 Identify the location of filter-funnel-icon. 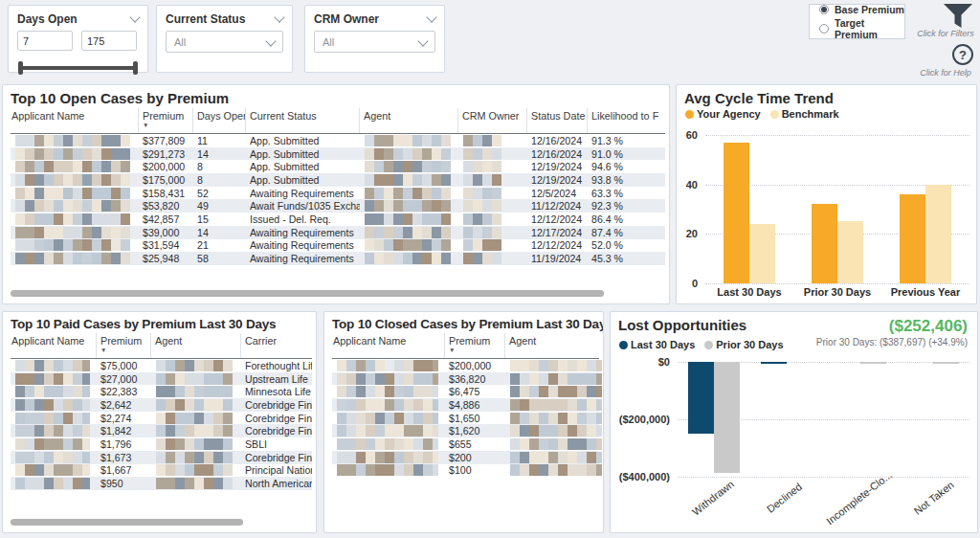
(958, 15).